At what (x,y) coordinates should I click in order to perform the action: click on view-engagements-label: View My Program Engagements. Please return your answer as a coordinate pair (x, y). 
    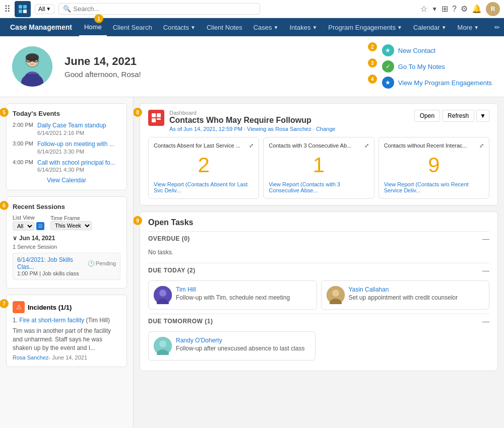
    Looking at the image, I should click on (445, 83).